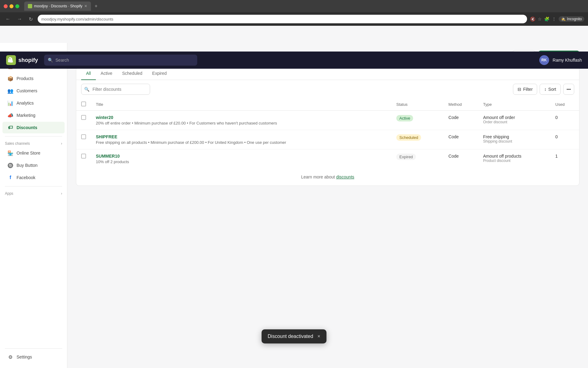 The image size is (588, 368). Describe the element at coordinates (328, 120) in the screenshot. I see `table-row: winter20 20% off entire order • Minimum …` at that location.